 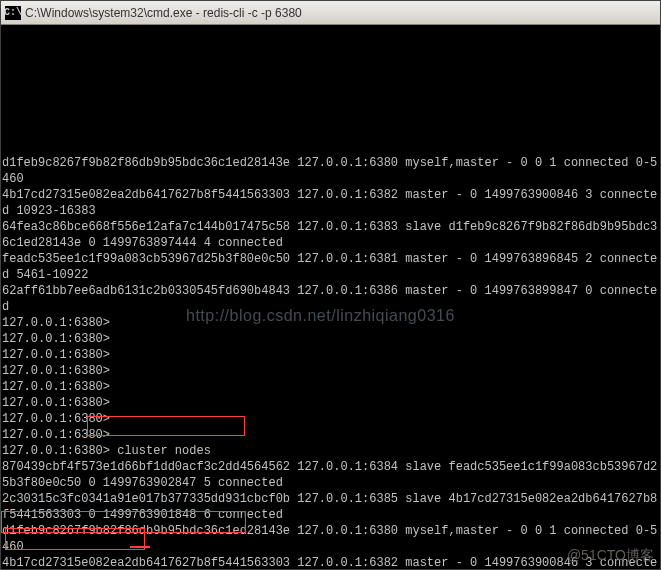 What do you see at coordinates (330, 475) in the screenshot?
I see `cluster-node-line: 870439cbf4f573e1d66bf1dd0acf3c2dd4564562…` at bounding box center [330, 475].